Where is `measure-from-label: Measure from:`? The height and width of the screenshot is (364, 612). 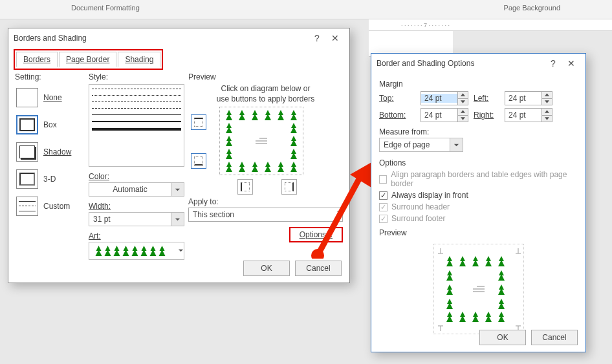
measure-from-label: Measure from: is located at coordinates (479, 132).